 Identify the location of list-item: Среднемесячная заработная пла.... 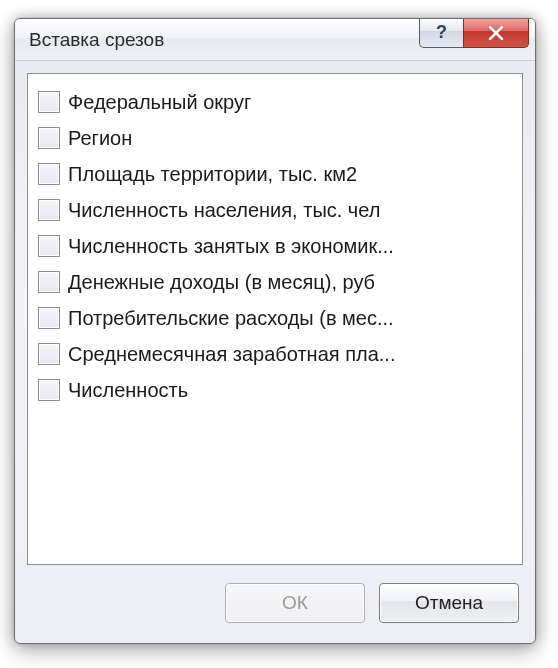
(276, 354).